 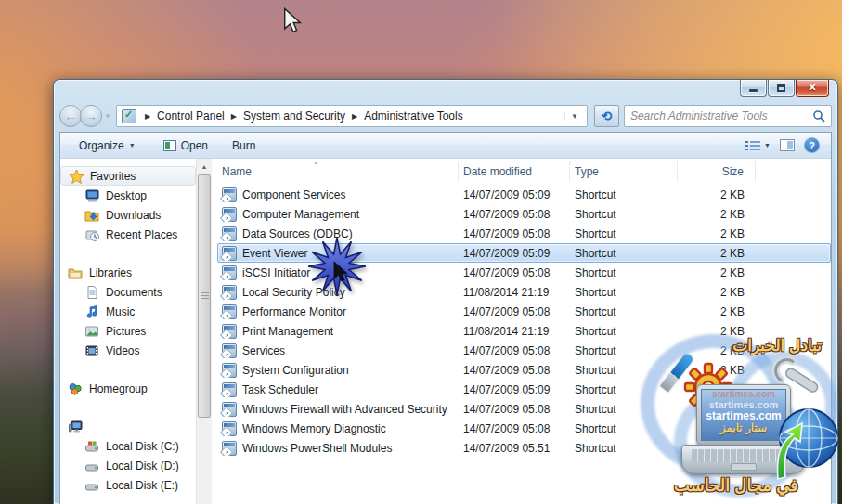 What do you see at coordinates (93, 351) in the screenshot?
I see `film-icon` at bounding box center [93, 351].